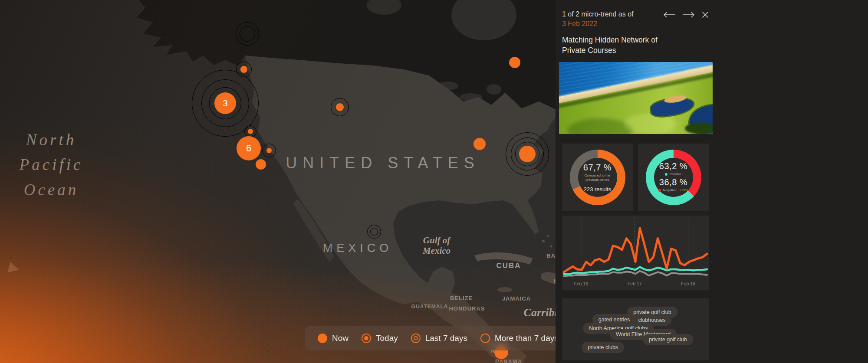 The height and width of the screenshot is (363, 868). Describe the element at coordinates (689, 15) in the screenshot. I see `next-arrow-icon` at that location.